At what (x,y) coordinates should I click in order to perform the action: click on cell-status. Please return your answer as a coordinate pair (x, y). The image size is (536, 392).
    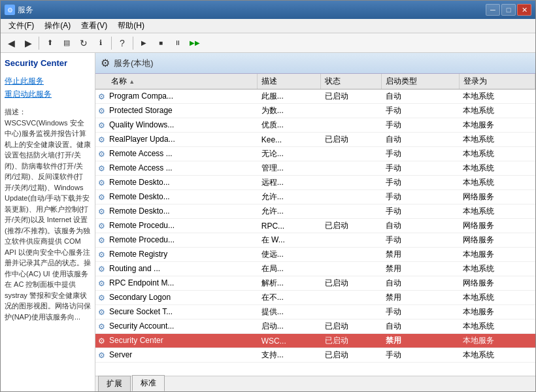
    Looking at the image, I should click on (352, 154).